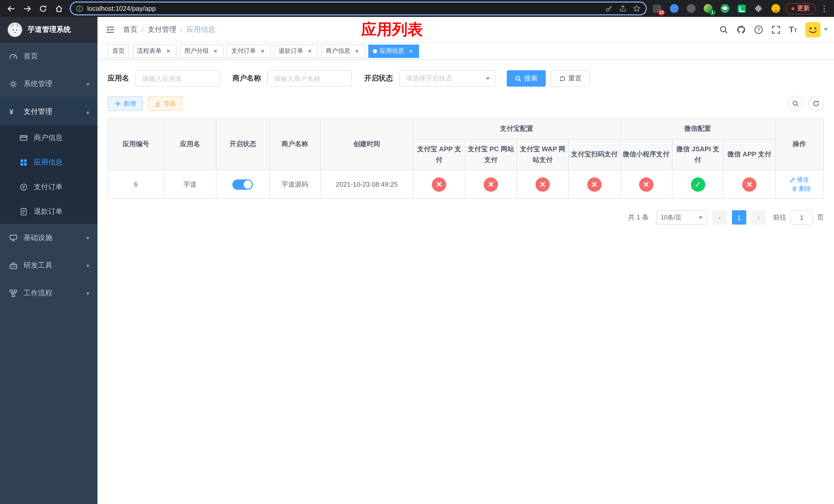  Describe the element at coordinates (804, 8) in the screenshot. I see `update-label: 更新` at that location.